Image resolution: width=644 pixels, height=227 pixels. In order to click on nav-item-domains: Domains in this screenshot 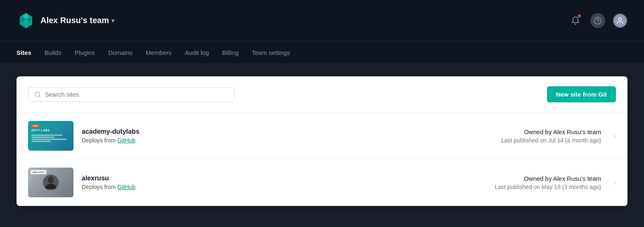, I will do `click(121, 53)`.